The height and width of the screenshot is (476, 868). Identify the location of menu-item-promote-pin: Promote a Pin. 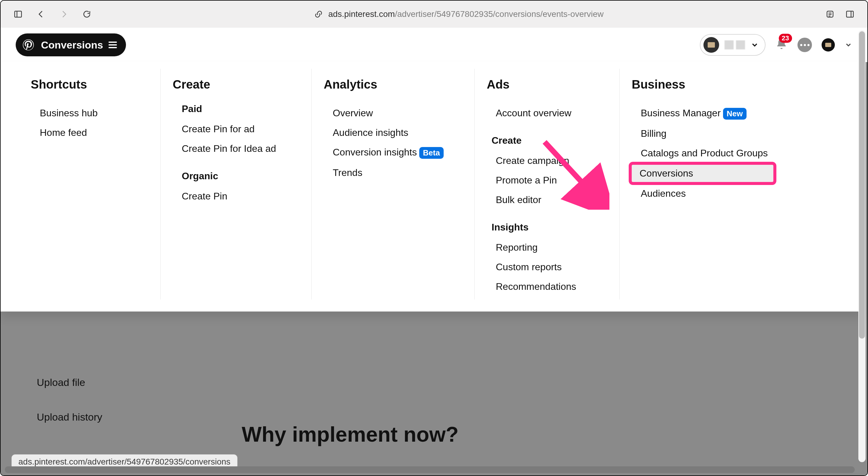
(540, 180).